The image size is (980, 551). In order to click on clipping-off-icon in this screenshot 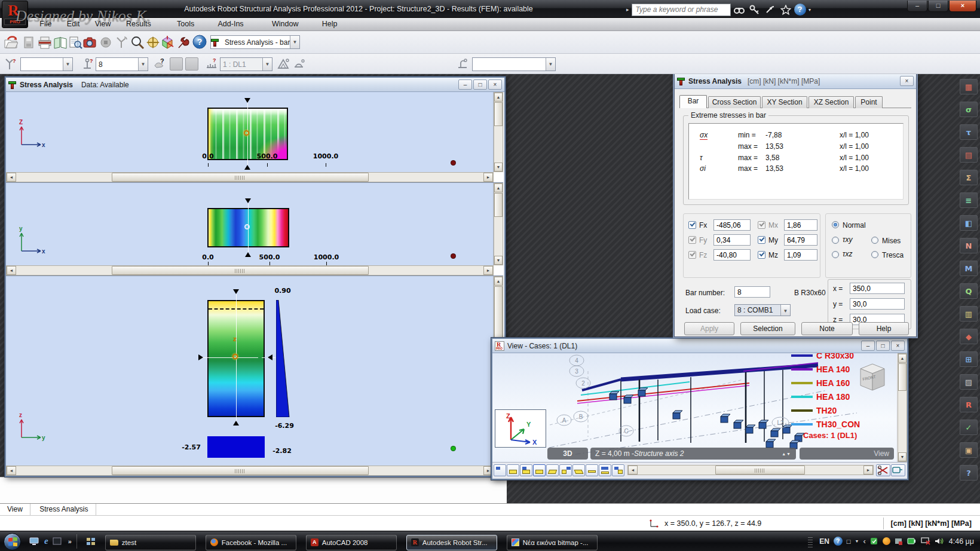, I will do `click(883, 470)`.